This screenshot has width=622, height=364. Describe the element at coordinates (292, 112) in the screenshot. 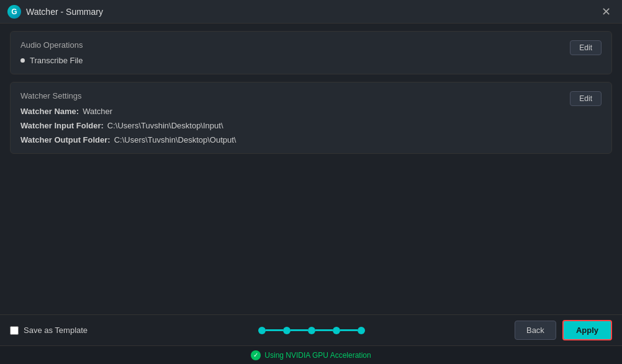

I see `watcher-name-row: Watcher Name: Watcher` at that location.